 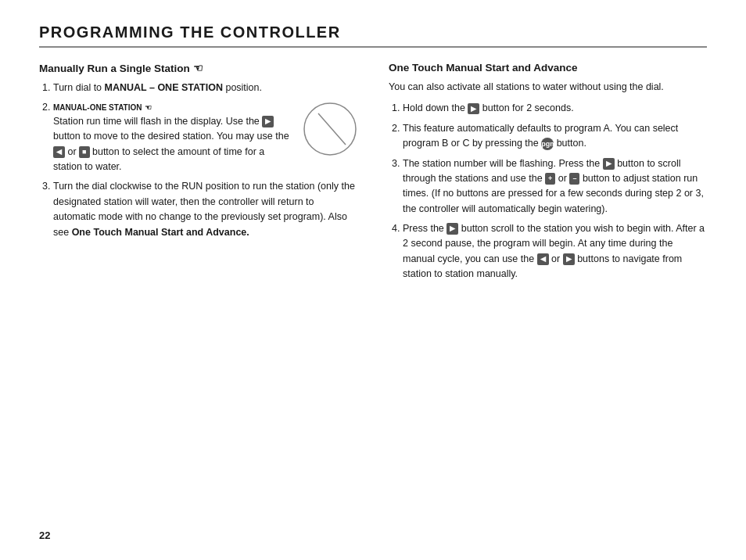 I want to click on dial-label-text: MANUAL-ONE STATION, so click(x=98, y=108).